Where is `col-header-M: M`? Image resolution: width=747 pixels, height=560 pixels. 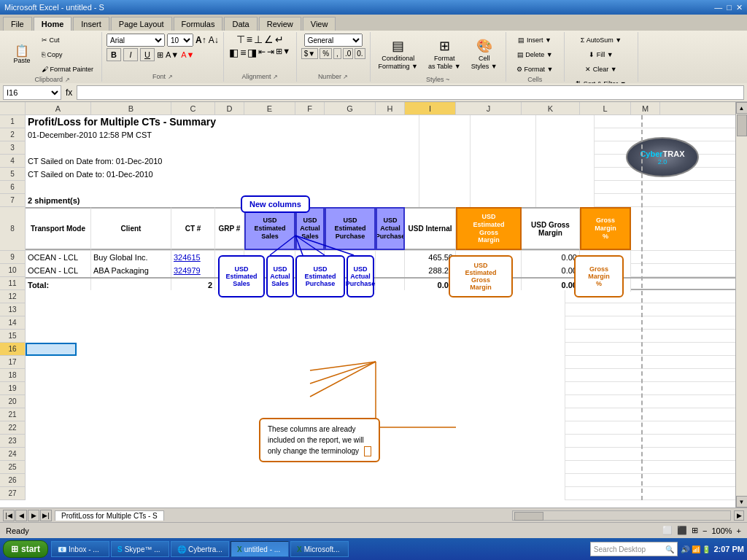
col-header-M: M is located at coordinates (646, 108).